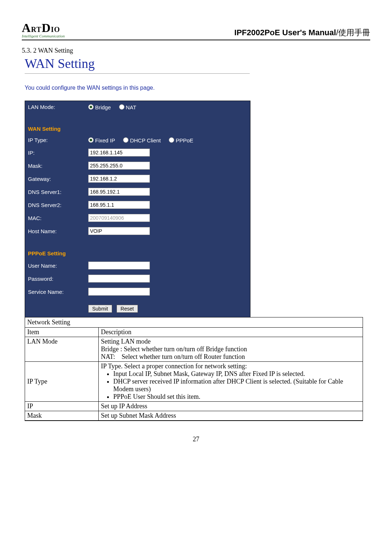 This screenshot has height=555, width=392. Describe the element at coordinates (43, 36) in the screenshot. I see `logo-subtitle: Intelligent Communication` at that location.